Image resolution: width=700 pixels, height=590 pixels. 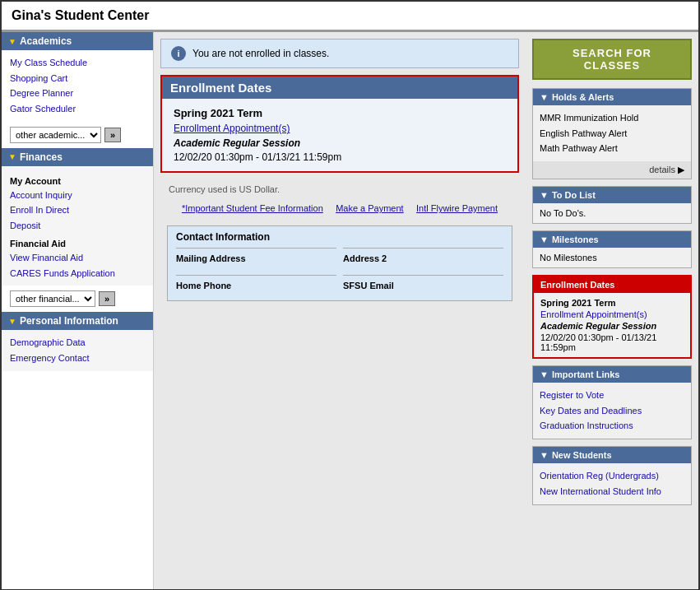 I want to click on deposit-link: Deposit, so click(x=77, y=225).